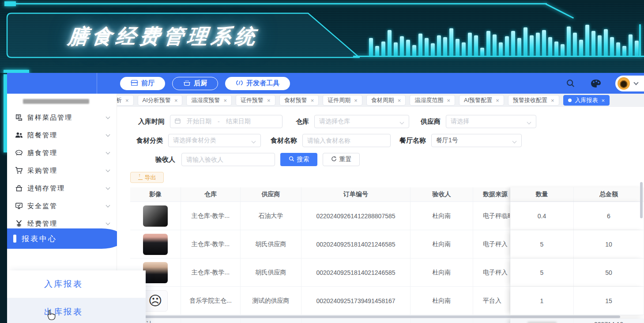 This screenshot has height=323, width=644. What do you see at coordinates (160, 100) in the screenshot?
I see `tab-AI分析预警: AI分析预警×` at bounding box center [160, 100].